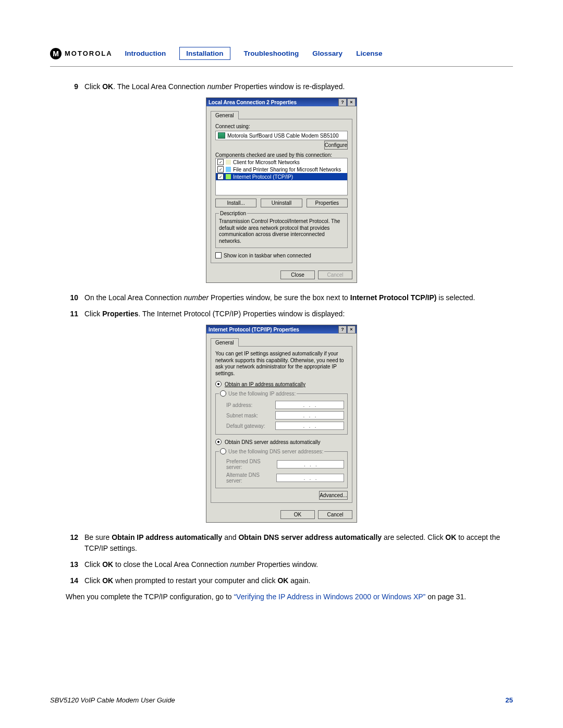  Describe the element at coordinates (228, 177) in the screenshot. I see `protocol-icon` at that location.